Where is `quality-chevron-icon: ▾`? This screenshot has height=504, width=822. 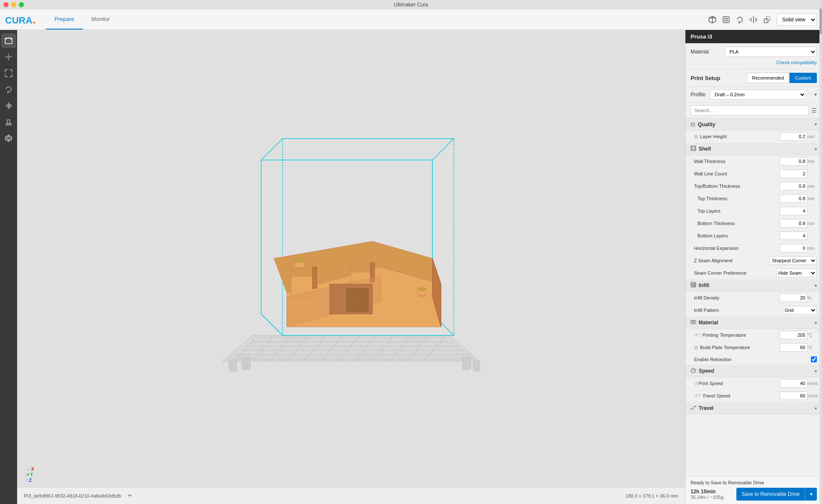
quality-chevron-icon: ▾ is located at coordinates (816, 124).